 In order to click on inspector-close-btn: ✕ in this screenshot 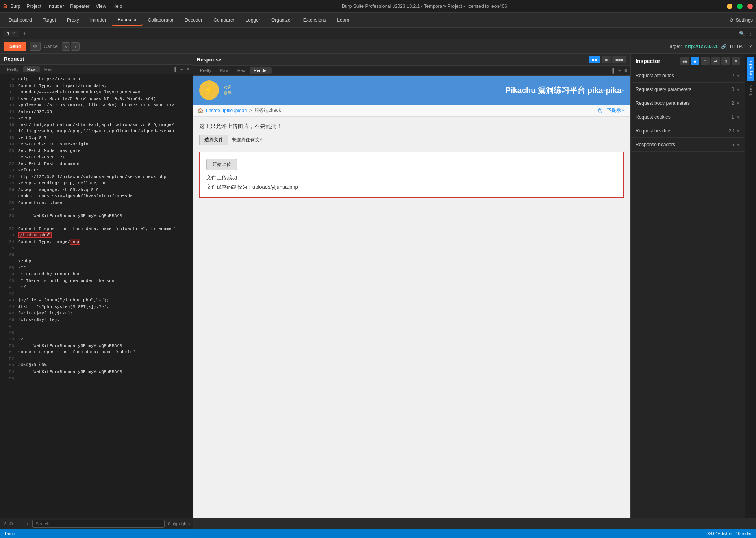, I will do `click(736, 61)`.